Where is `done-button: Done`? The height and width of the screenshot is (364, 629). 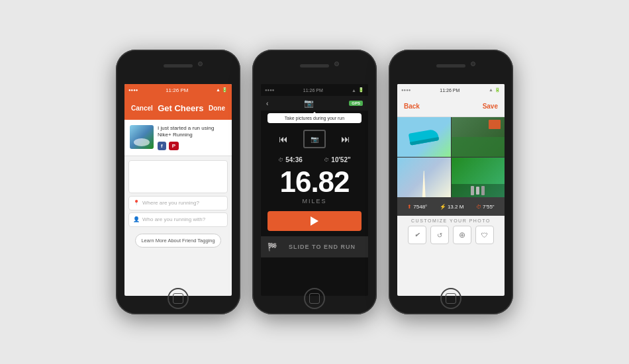
done-button: Done is located at coordinates (217, 109).